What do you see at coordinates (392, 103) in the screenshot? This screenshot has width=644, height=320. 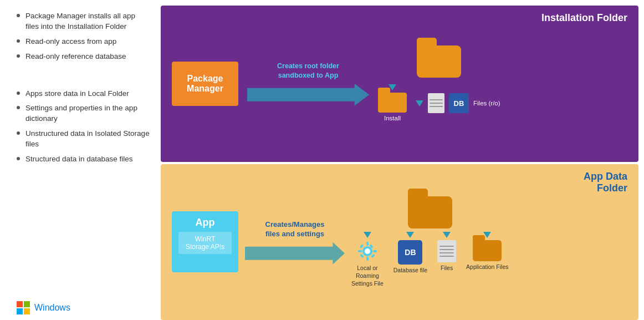 I see `install-subfolder: Install` at bounding box center [392, 103].